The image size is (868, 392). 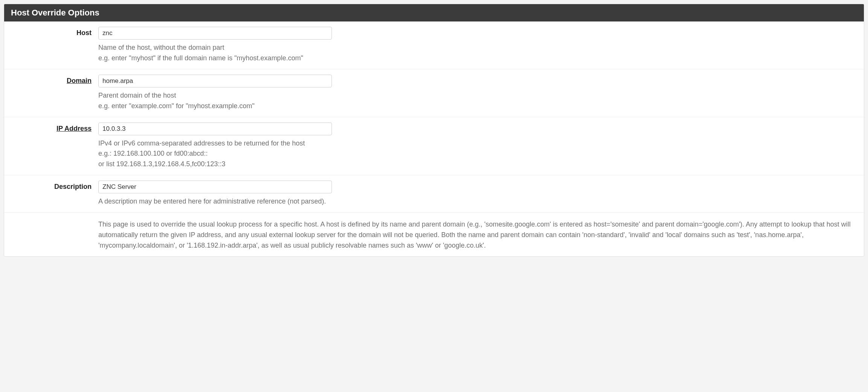 I want to click on domain-help-line1: Parent domain of the host, so click(x=137, y=95).